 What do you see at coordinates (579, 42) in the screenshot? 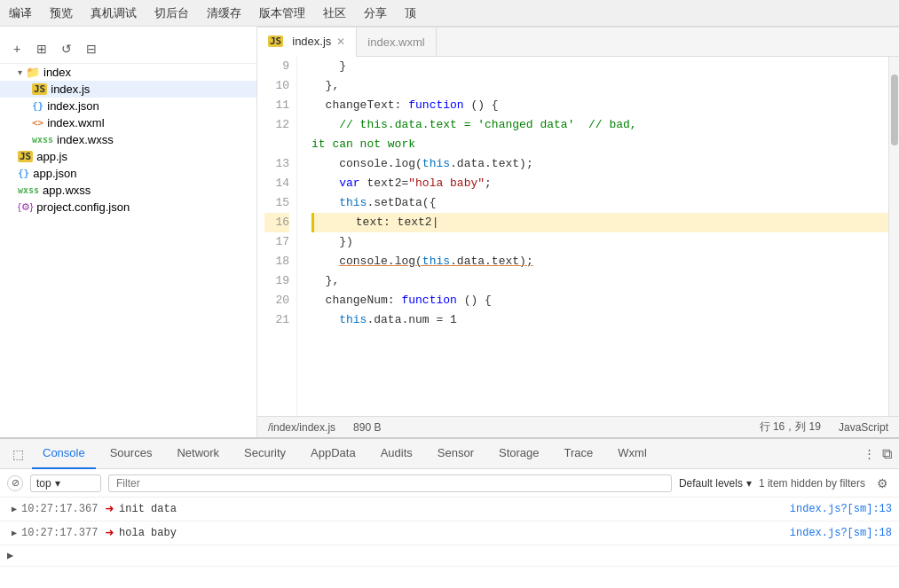
I see `editor-tabs: JS index.js ✕ index.wxml` at bounding box center [579, 42].